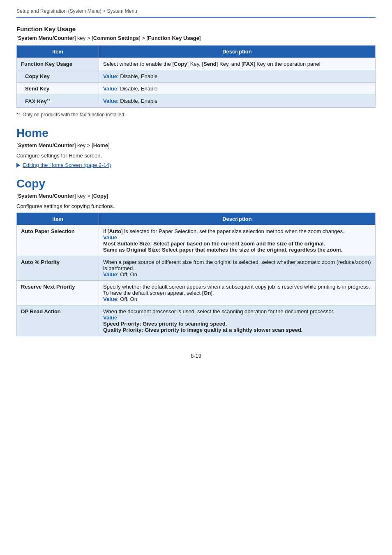  Describe the element at coordinates (58, 101) in the screenshot. I see `function-key-item-3: FAX Key*1` at that location.